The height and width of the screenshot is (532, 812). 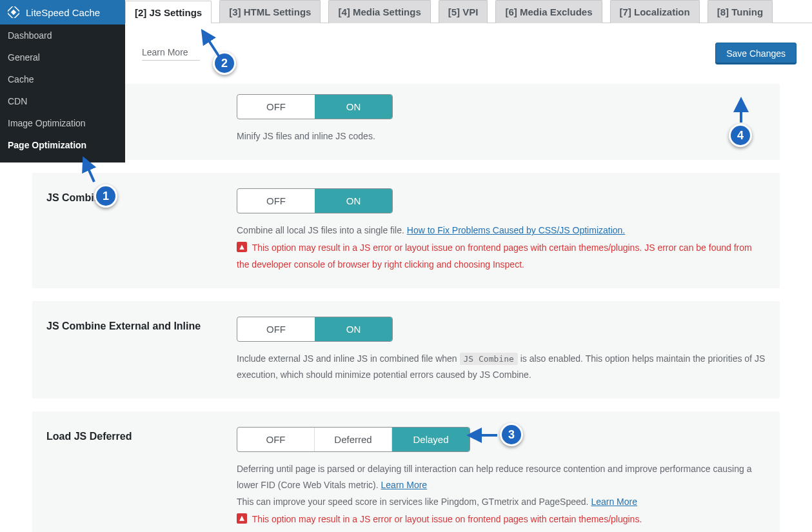 I want to click on tab-tuning: [8] Tuning, so click(x=740, y=12).